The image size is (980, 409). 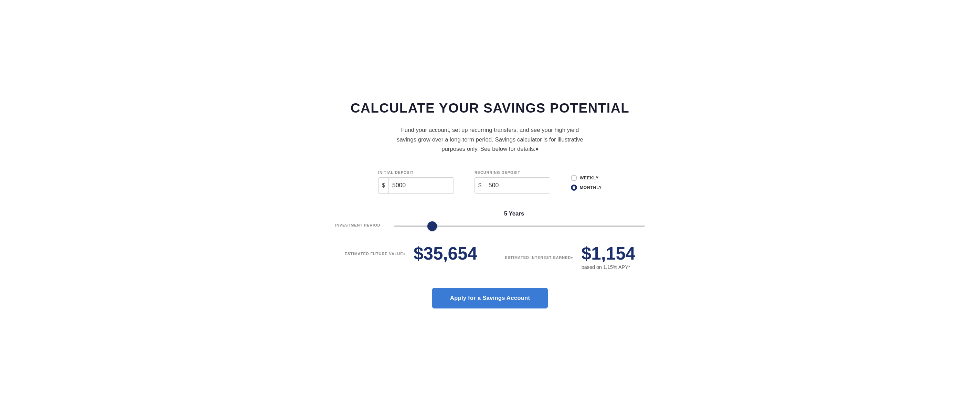 I want to click on investment-period-slider, so click(x=520, y=226).